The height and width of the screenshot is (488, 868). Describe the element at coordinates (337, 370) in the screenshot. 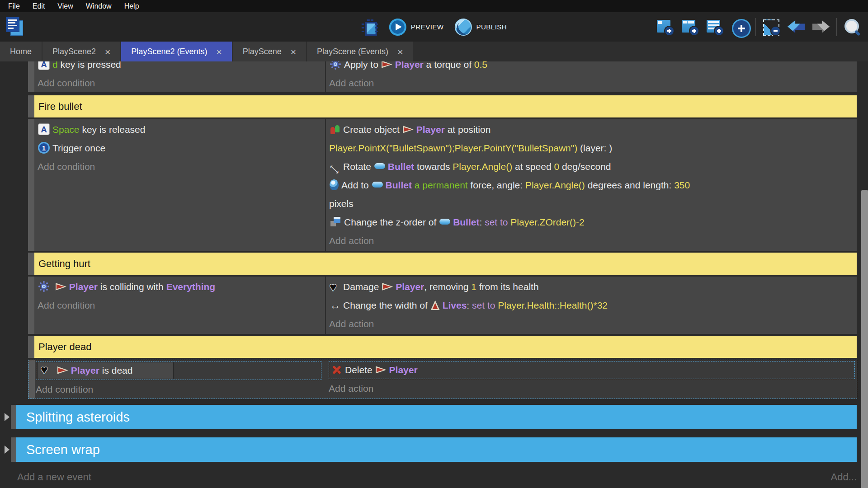

I see `delete-icon` at that location.